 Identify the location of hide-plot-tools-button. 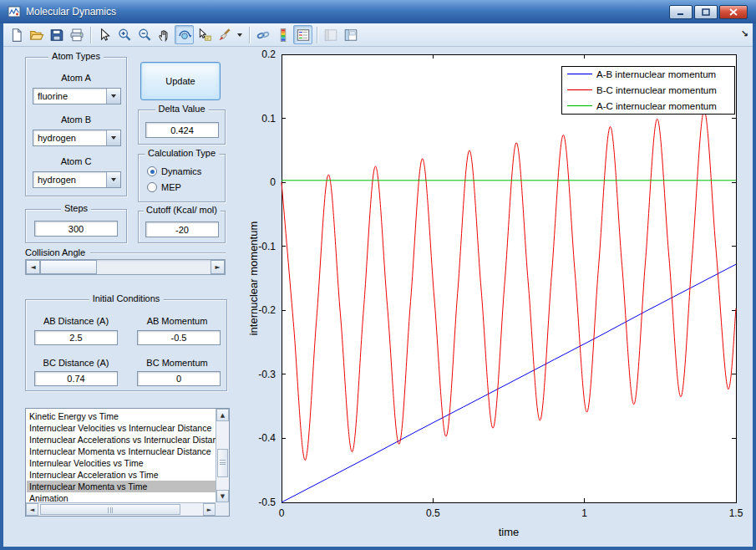
(331, 35).